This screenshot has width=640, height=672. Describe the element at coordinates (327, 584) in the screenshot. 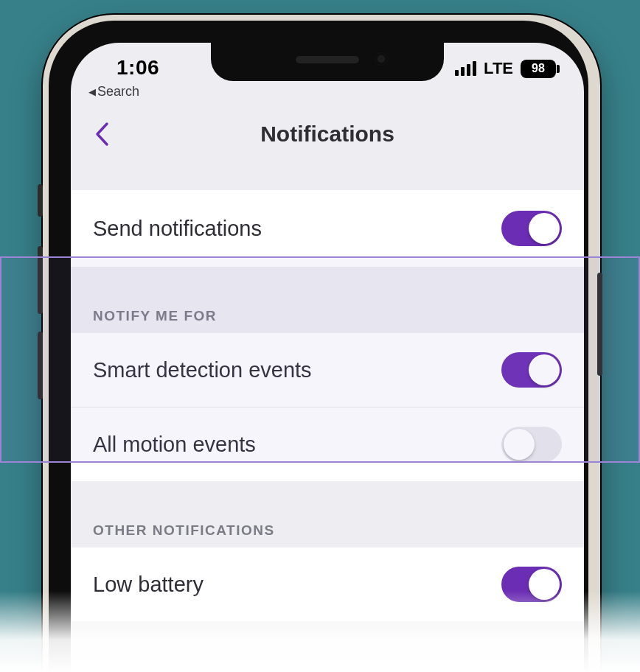

I see `row-low-battery: Low battery` at that location.